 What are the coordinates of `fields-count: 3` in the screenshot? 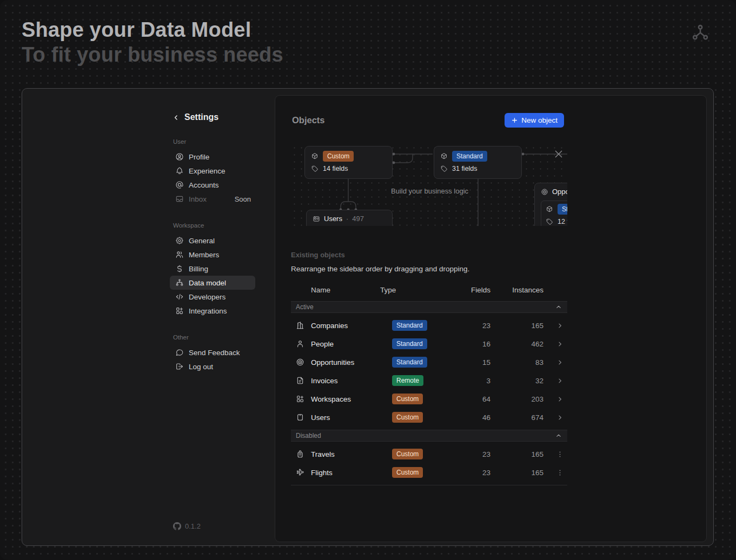 It's located at (479, 381).